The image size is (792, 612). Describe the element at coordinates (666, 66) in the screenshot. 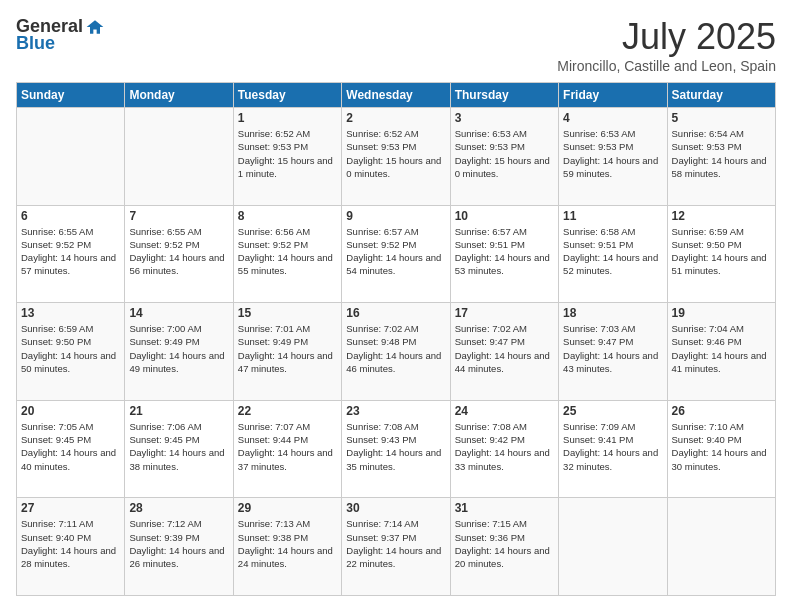

I see `location-title: Mironcillo, Castille and Leon, Spain` at that location.